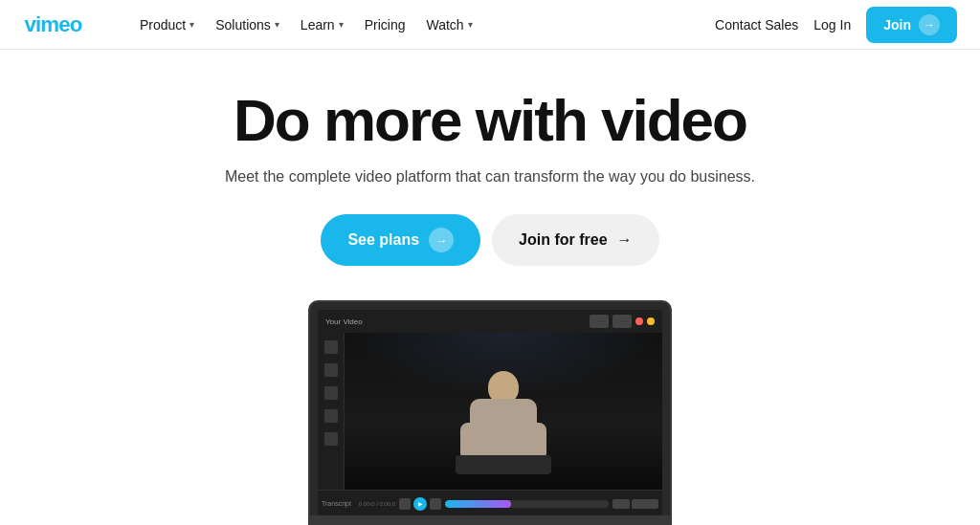 The image size is (980, 525). I want to click on play-button: ▶, so click(420, 504).